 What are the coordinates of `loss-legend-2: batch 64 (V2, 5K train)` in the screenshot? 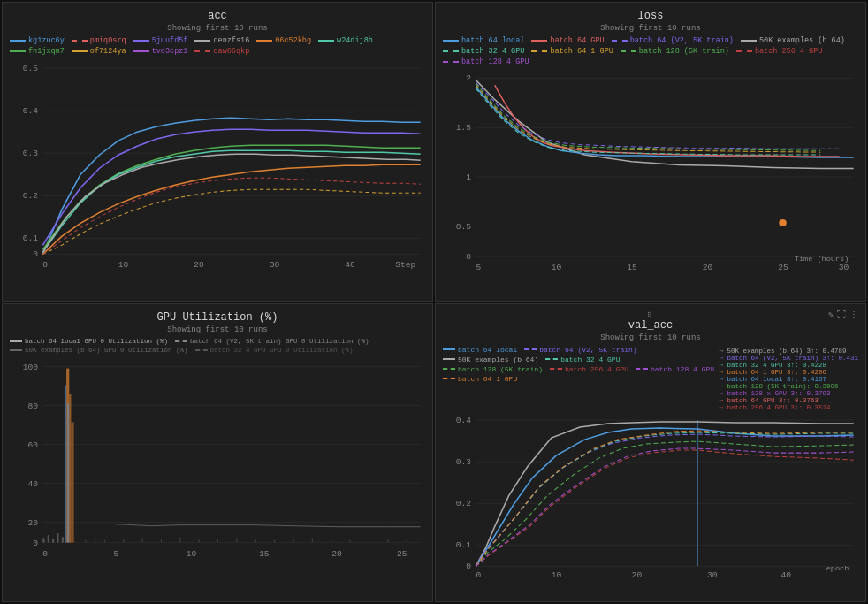 It's located at (673, 41).